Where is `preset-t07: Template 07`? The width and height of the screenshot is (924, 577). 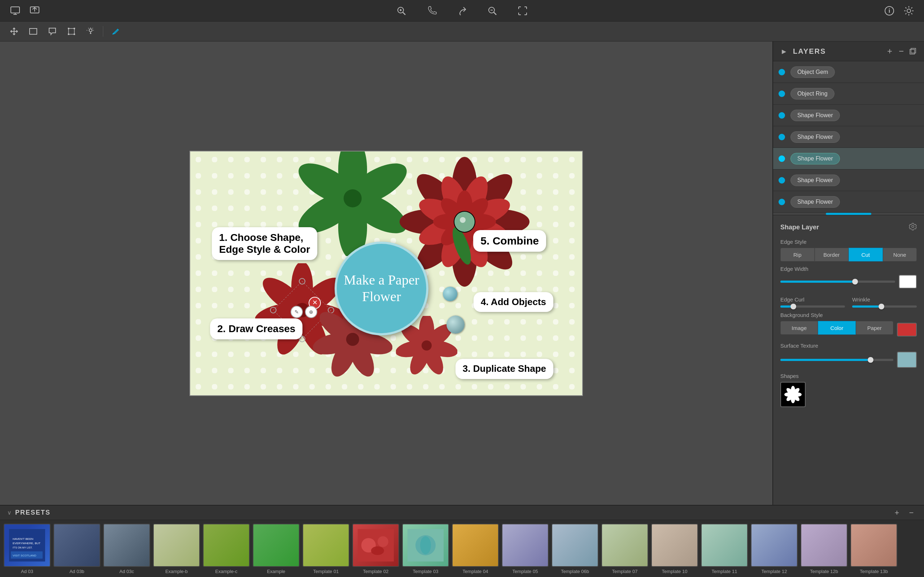
preset-t07: Template 07 is located at coordinates (625, 549).